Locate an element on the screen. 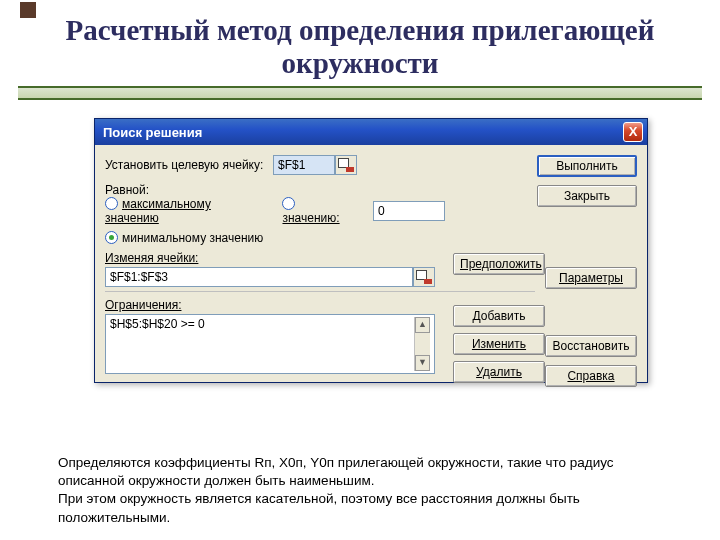 The width and height of the screenshot is (720, 540). footer-paragraph-2: При этом окружность является касательной… is located at coordinates (363, 508).